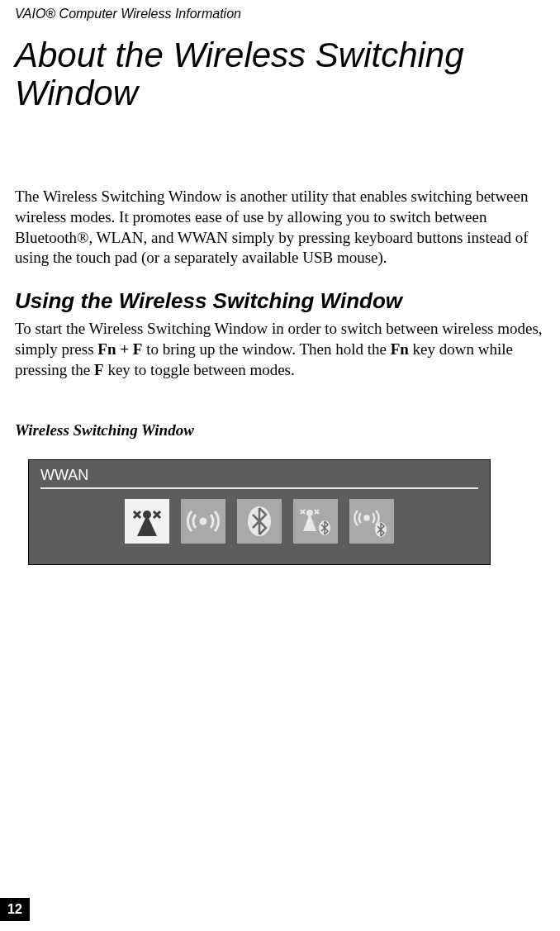 This screenshot has height=931, width=560. I want to click on wireless-switching-window-figure: WWAN, so click(259, 512).